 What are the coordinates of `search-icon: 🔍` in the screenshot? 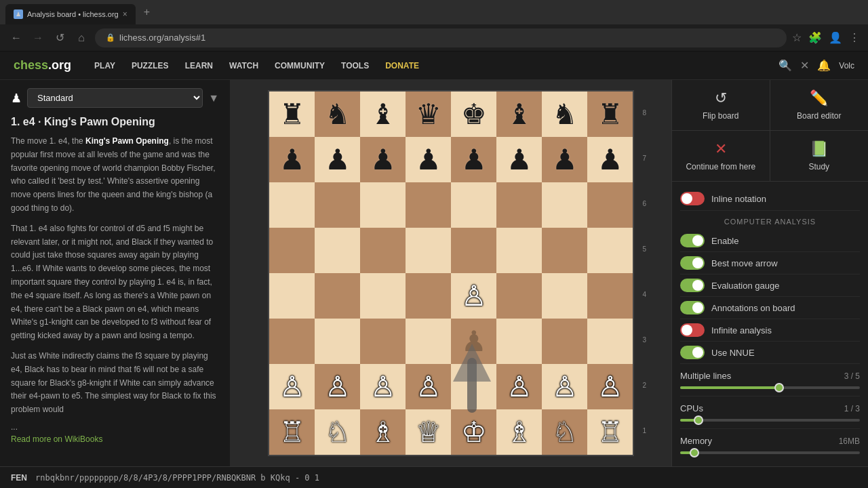 It's located at (785, 65).